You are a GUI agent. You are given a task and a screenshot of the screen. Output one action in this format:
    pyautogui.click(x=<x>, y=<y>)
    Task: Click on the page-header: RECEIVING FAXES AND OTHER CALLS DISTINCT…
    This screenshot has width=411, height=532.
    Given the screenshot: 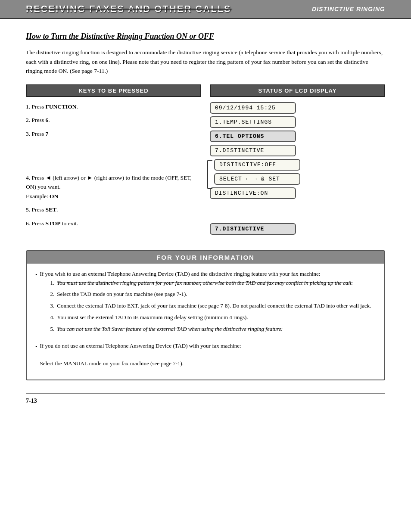 What is the action you would take?
    pyautogui.click(x=206, y=9)
    